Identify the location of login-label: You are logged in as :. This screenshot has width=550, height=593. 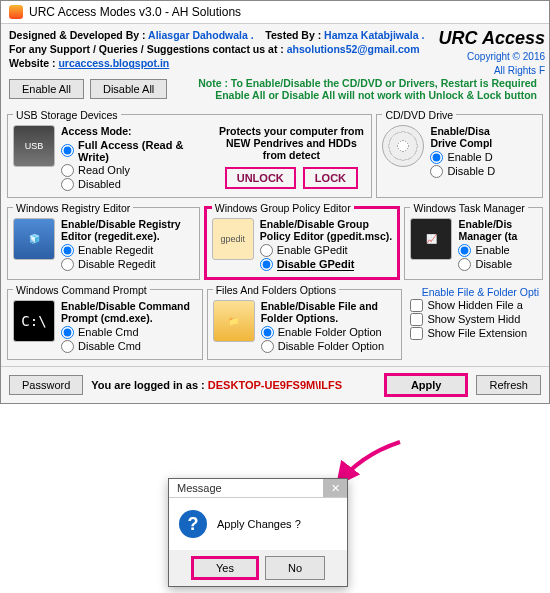
(150, 385).